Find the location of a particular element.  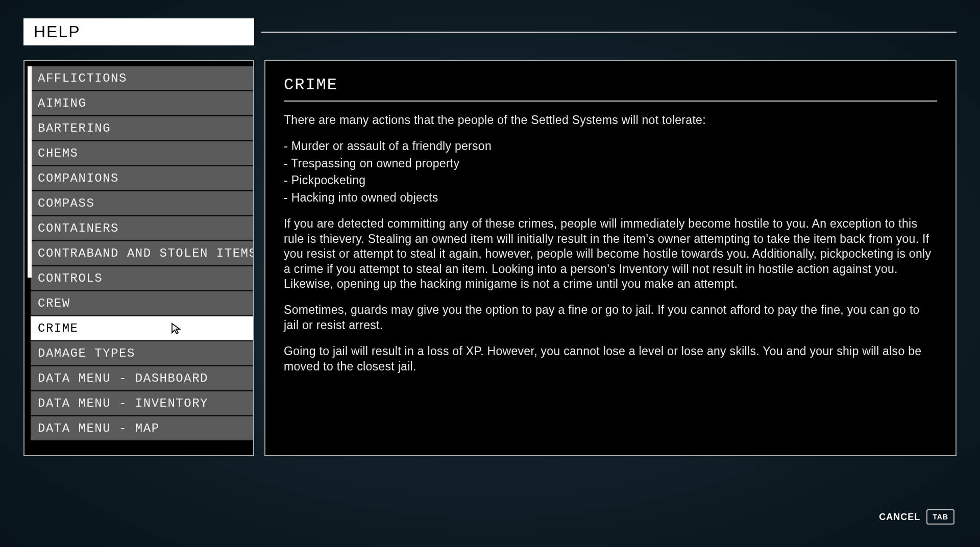

content-paragraph: - Pickpocketing is located at coordinates (610, 181).